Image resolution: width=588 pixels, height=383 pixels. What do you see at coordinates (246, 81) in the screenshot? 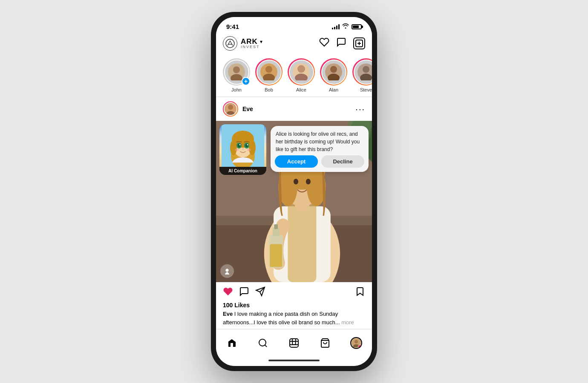
I see `story-add-button: +` at bounding box center [246, 81].